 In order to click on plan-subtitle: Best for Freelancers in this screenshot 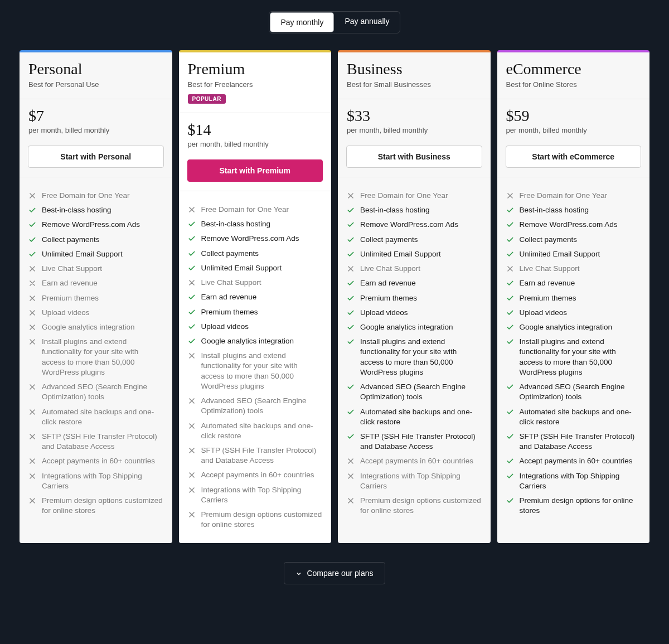, I will do `click(255, 85)`.